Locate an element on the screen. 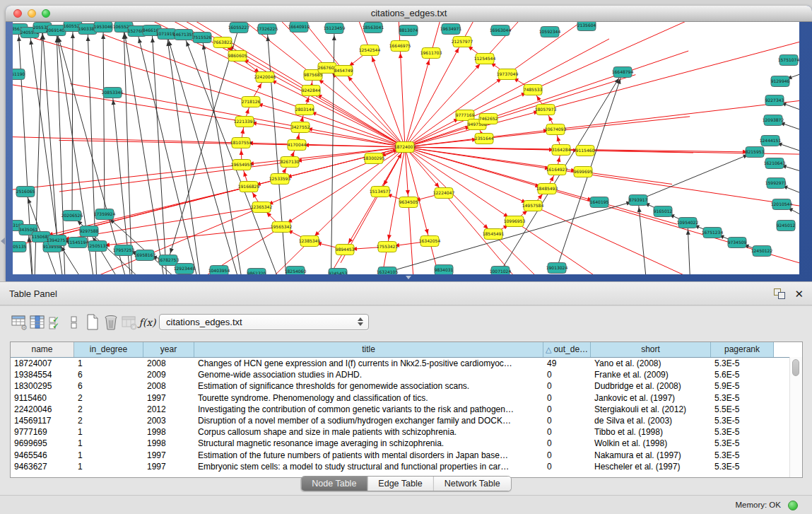 Image resolution: width=812 pixels, height=514 pixels. table-cell: 5.3E-5 is located at coordinates (742, 421).